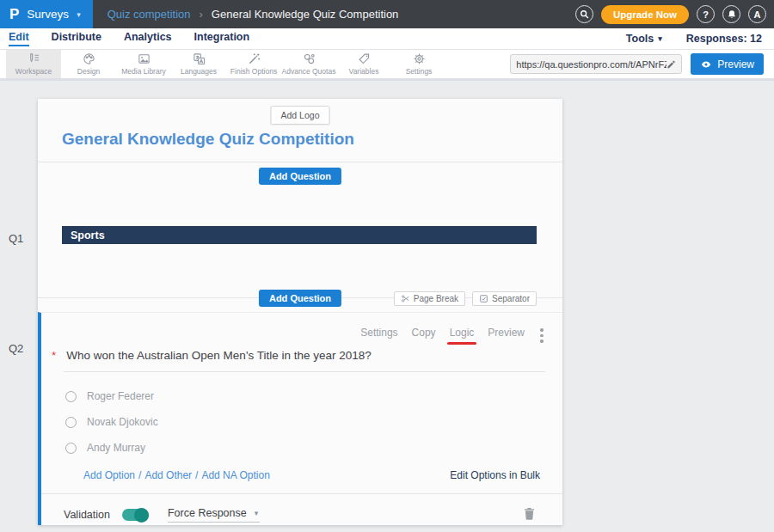 This screenshot has width=774, height=532. What do you see at coordinates (585, 14) in the screenshot?
I see `search-icon` at bounding box center [585, 14].